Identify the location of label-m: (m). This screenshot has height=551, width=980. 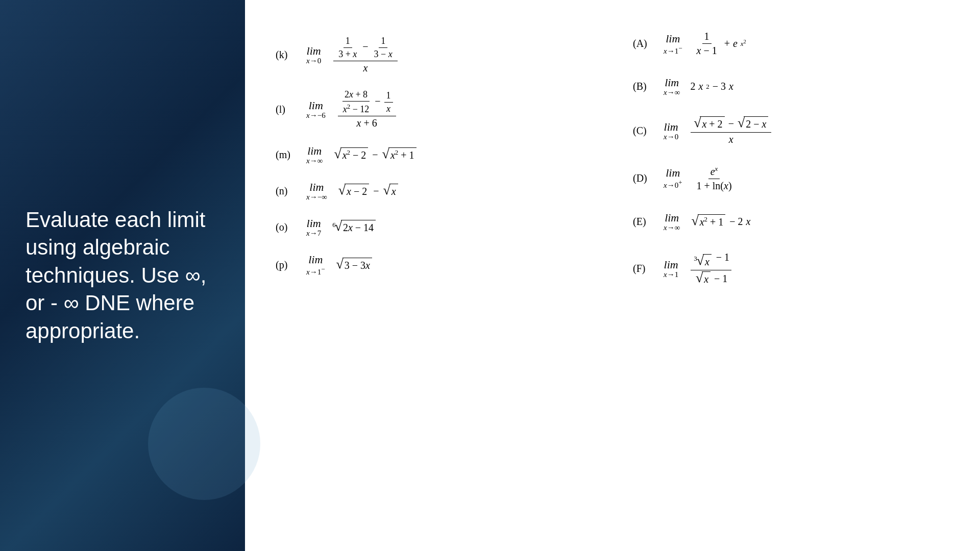
(286, 155).